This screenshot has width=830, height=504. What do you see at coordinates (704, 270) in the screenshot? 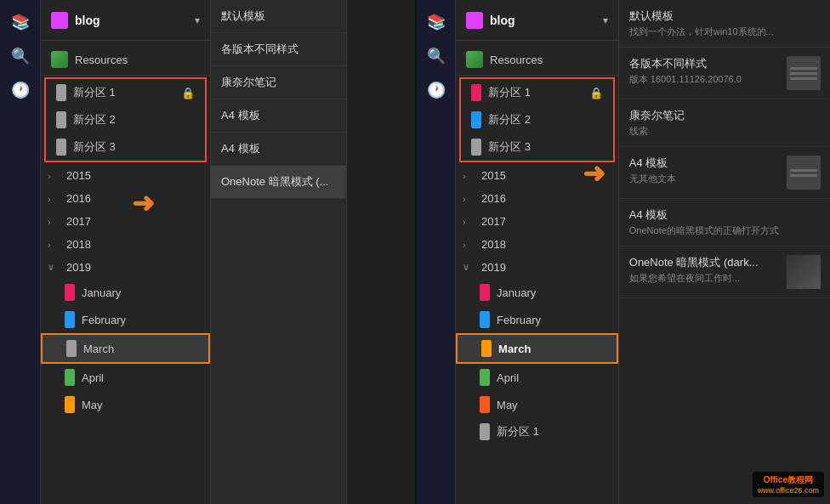
I see `right-note-text-6: OneNote 暗黑模式 (dark... 如果您希望在夜间工作时...` at bounding box center [704, 270].